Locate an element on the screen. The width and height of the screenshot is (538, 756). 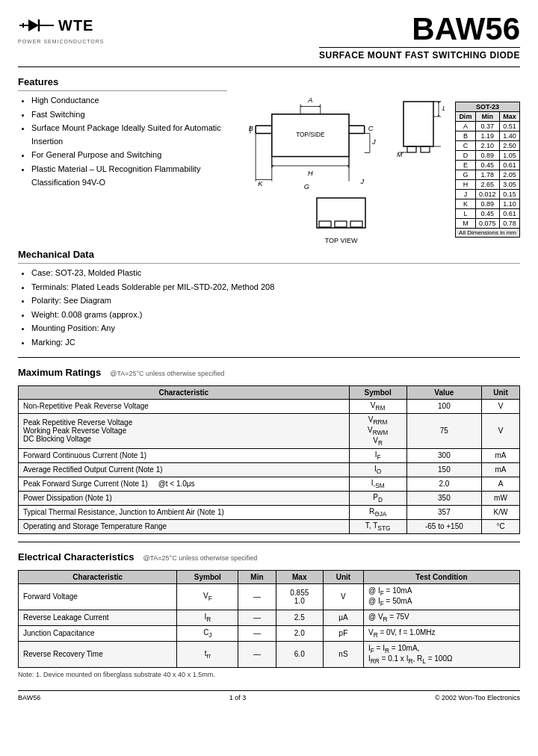
part-subtitle: SURFACE MOUNT FAST SWITCHING DIODE is located at coordinates (420, 54).